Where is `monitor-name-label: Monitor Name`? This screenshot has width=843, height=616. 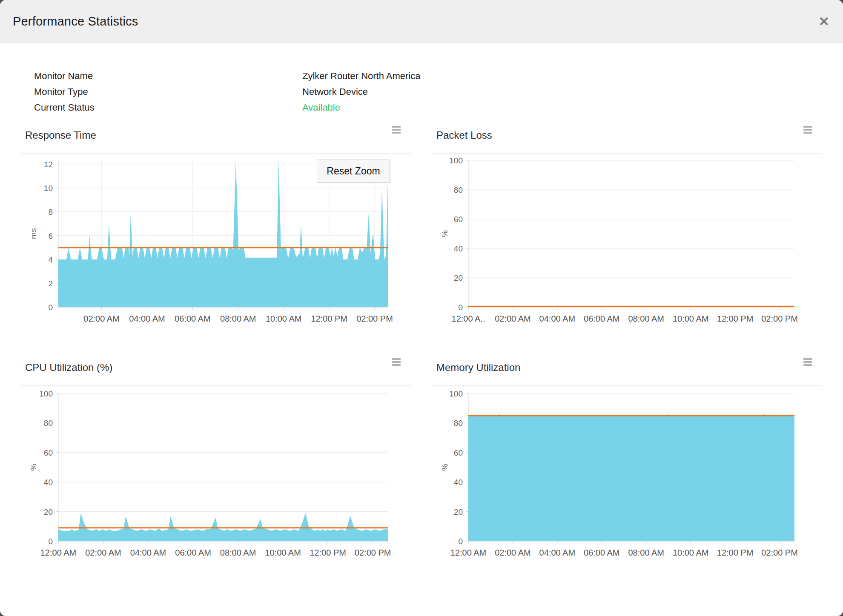
monitor-name-label: Monitor Name is located at coordinates (168, 76).